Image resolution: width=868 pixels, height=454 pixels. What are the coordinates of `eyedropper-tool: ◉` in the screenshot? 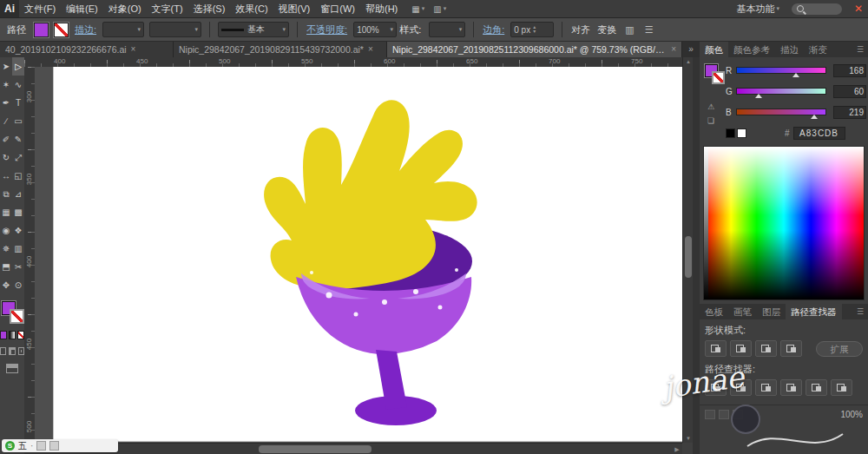 It's located at (6, 231).